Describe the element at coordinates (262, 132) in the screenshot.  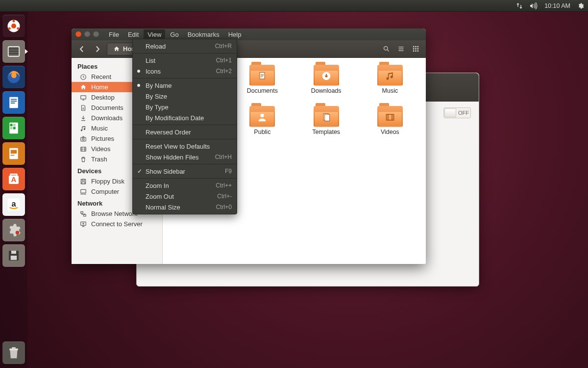
I see `folder-label: Public` at that location.